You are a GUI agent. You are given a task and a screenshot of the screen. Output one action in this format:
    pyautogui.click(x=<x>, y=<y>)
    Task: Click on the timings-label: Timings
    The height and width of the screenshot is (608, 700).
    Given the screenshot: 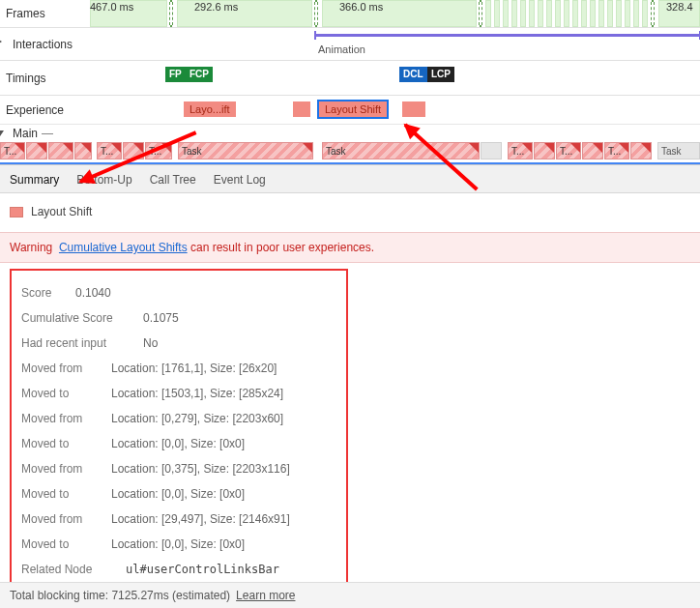 What is the action you would take?
    pyautogui.click(x=44, y=77)
    